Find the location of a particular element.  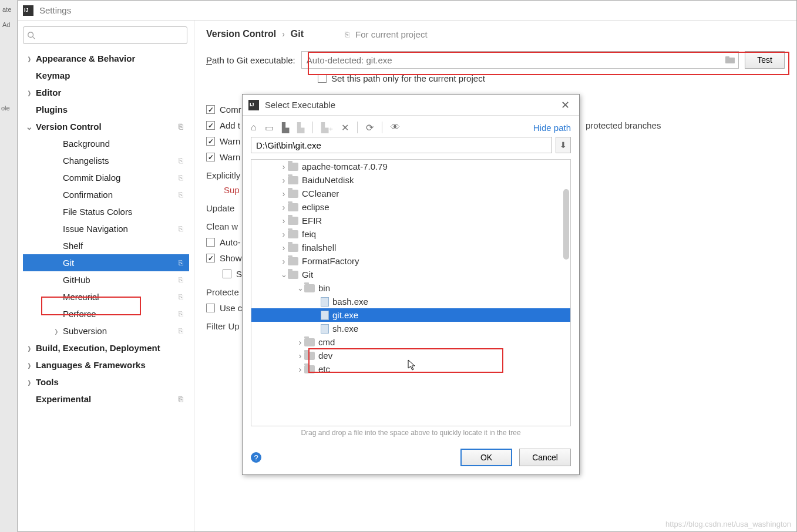

help-button: ? is located at coordinates (256, 457).